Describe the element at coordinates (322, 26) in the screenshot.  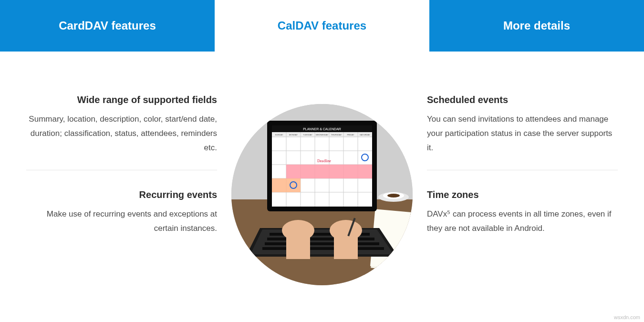
I see `tab-caldav: CalDAV features` at that location.